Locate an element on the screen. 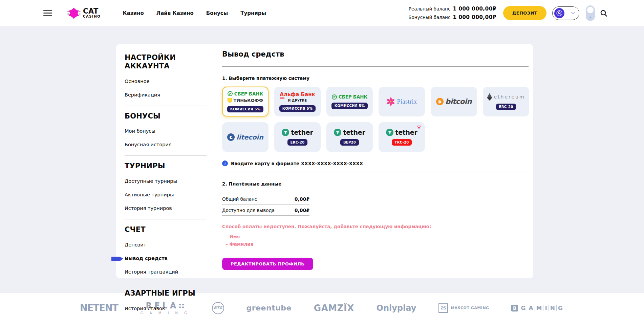 This screenshot has width=644, height=323. main-nav: КазиноЛайв КазиноБонусыТурниры is located at coordinates (194, 13).